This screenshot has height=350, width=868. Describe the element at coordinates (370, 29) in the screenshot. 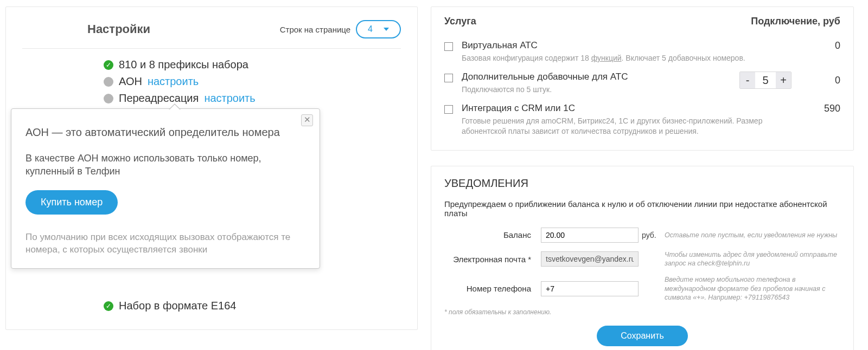

I see `rows-per-page-value: 4` at that location.